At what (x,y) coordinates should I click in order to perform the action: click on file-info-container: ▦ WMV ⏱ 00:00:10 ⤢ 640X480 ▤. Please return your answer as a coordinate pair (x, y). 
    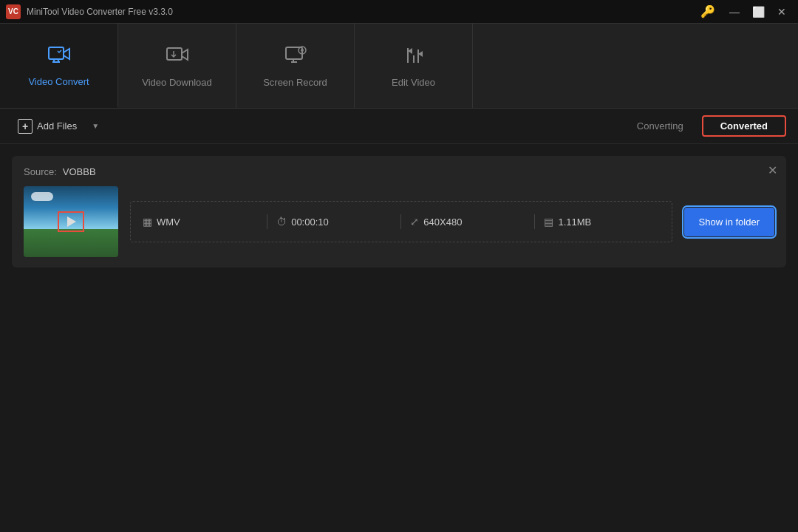
    Looking at the image, I should click on (401, 222).